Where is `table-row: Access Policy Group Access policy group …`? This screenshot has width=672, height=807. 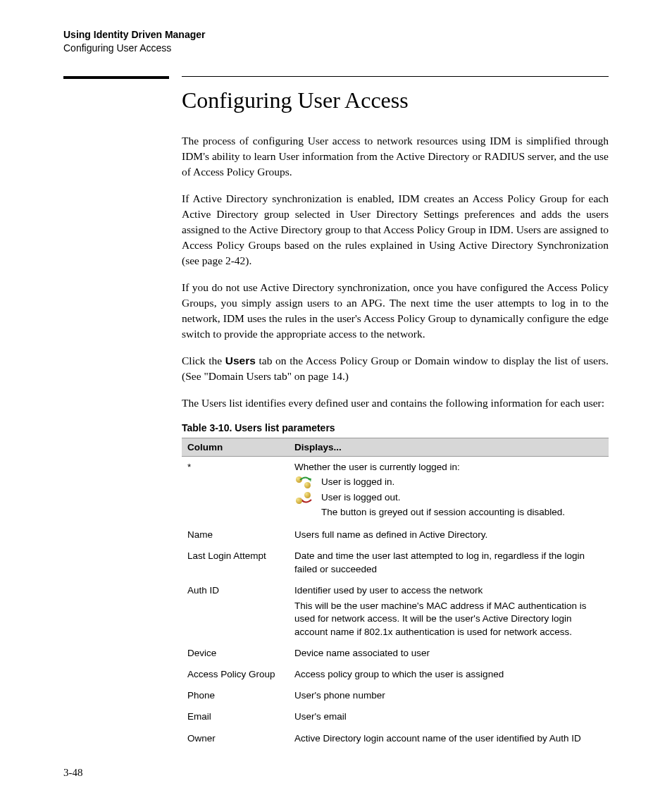 table-row: Access Policy Group Access policy group … is located at coordinates (395, 674).